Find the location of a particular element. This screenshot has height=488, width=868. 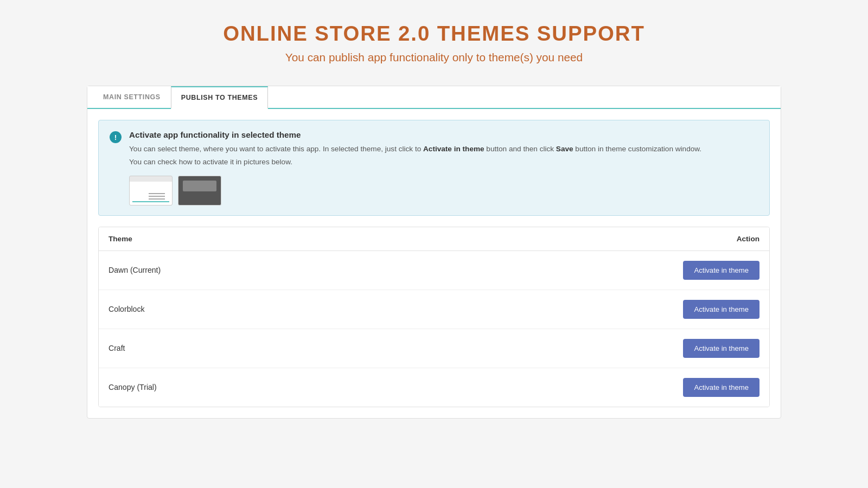

col-theme: Theme is located at coordinates (120, 239).